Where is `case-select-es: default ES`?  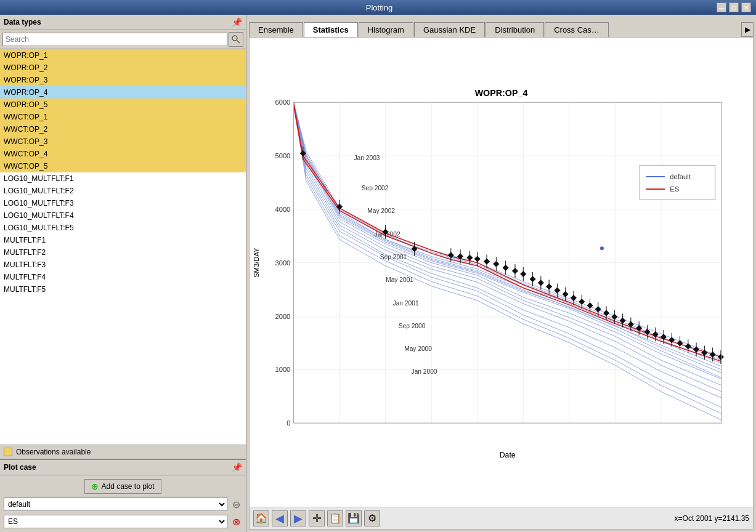 case-select-es: default ES is located at coordinates (116, 522).